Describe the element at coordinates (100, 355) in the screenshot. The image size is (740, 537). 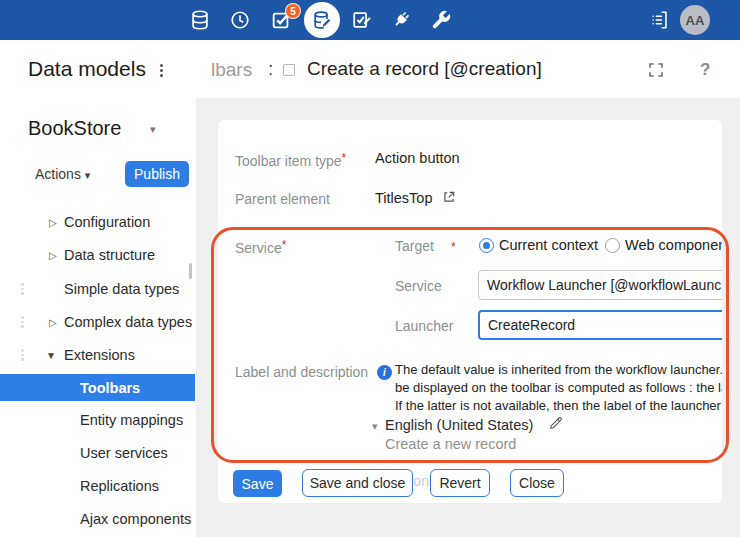
I see `tree-item-extensions: Extensions` at that location.